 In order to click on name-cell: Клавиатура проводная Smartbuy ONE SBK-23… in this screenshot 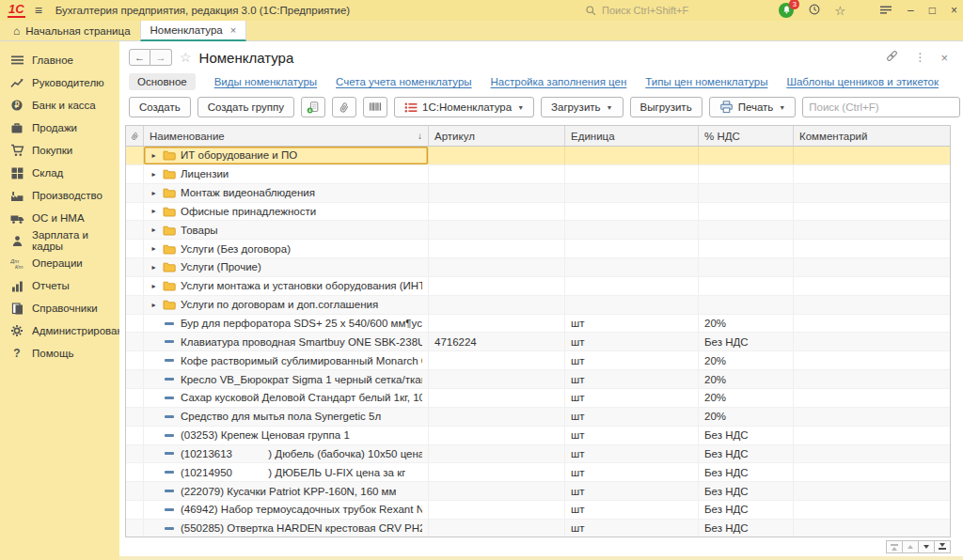, I will do `click(286, 342)`.